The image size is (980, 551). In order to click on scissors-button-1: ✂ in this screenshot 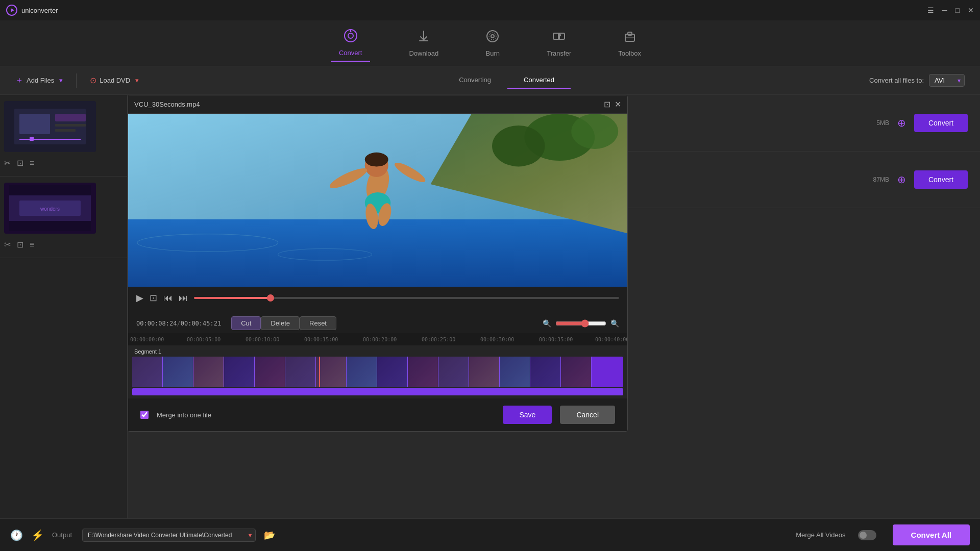, I will do `click(7, 163)`.